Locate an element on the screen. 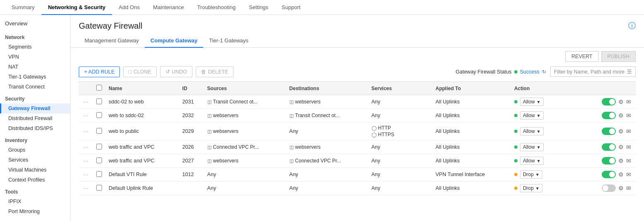 The height and width of the screenshot is (221, 644). tab-maintenance: Maintenance is located at coordinates (168, 7).